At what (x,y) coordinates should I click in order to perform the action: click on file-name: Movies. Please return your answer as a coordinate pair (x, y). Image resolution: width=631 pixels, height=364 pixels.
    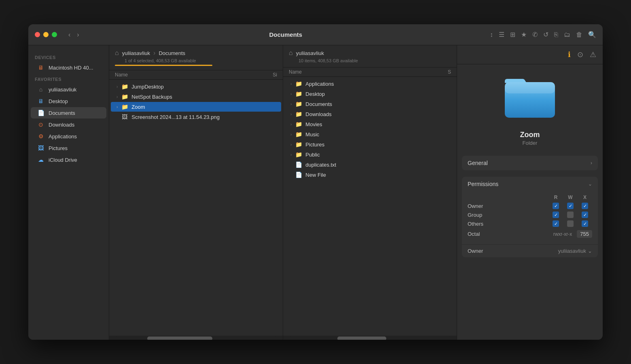
    Looking at the image, I should click on (377, 125).